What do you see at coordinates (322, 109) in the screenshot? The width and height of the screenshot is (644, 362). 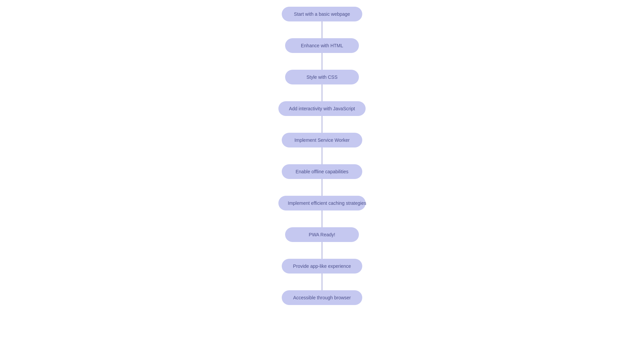 I see `node-js: Add interactivity with JavaScript` at bounding box center [322, 109].